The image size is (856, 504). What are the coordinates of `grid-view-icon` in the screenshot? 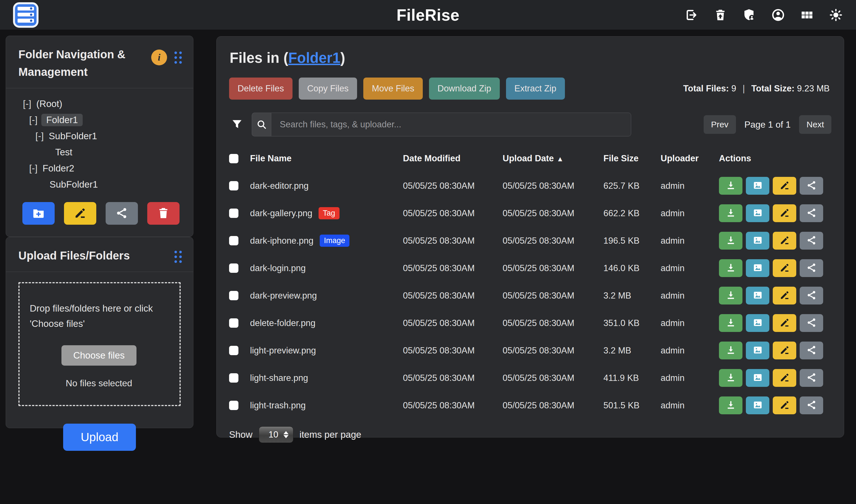 It's located at (807, 15).